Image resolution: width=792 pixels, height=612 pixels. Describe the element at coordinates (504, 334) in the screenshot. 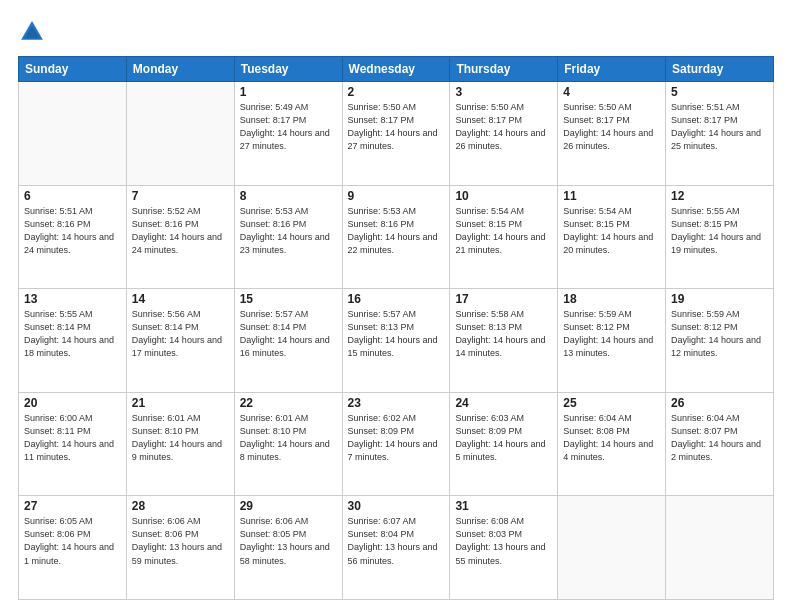

I see `cell-info: Sunrise: 5:58 AM Sunset: 8:13 PM Dayligh…` at that location.